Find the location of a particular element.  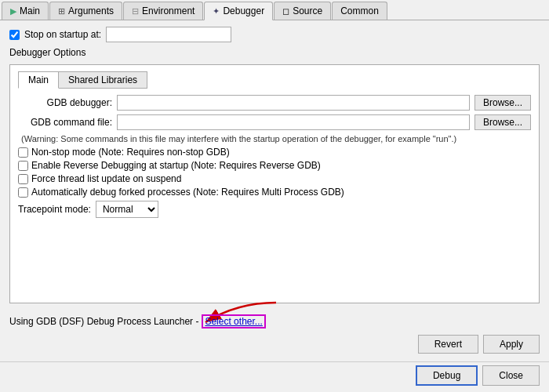

checkbox-force-thread: Force thread list update on suspend is located at coordinates (274, 179).